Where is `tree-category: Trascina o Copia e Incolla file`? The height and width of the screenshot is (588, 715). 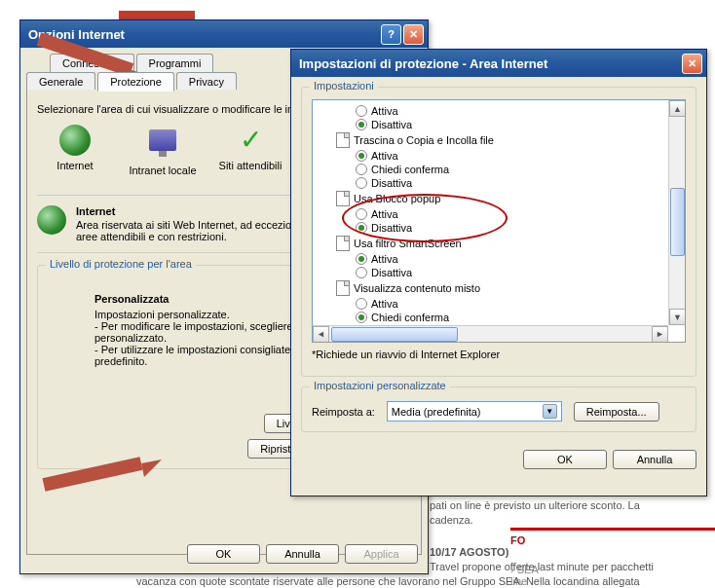
tree-category: Trascina o Copia e Incolla file is located at coordinates (508, 140).